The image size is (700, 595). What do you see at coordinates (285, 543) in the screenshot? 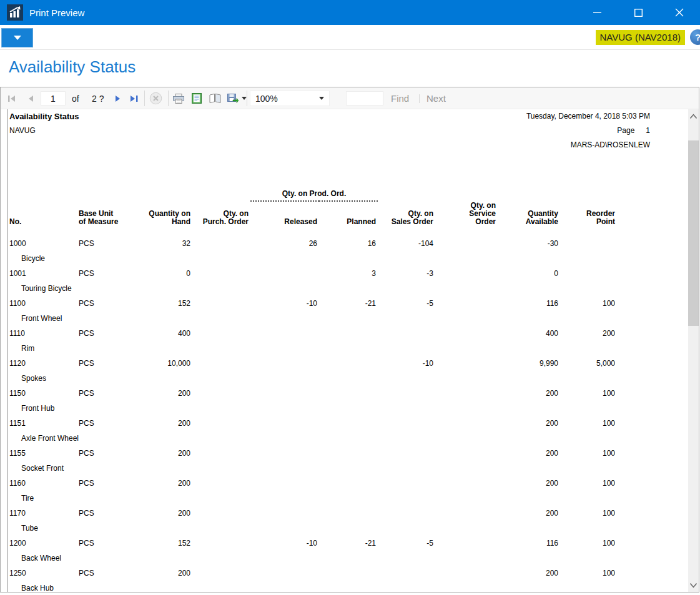
I see `item-released: -10` at bounding box center [285, 543].